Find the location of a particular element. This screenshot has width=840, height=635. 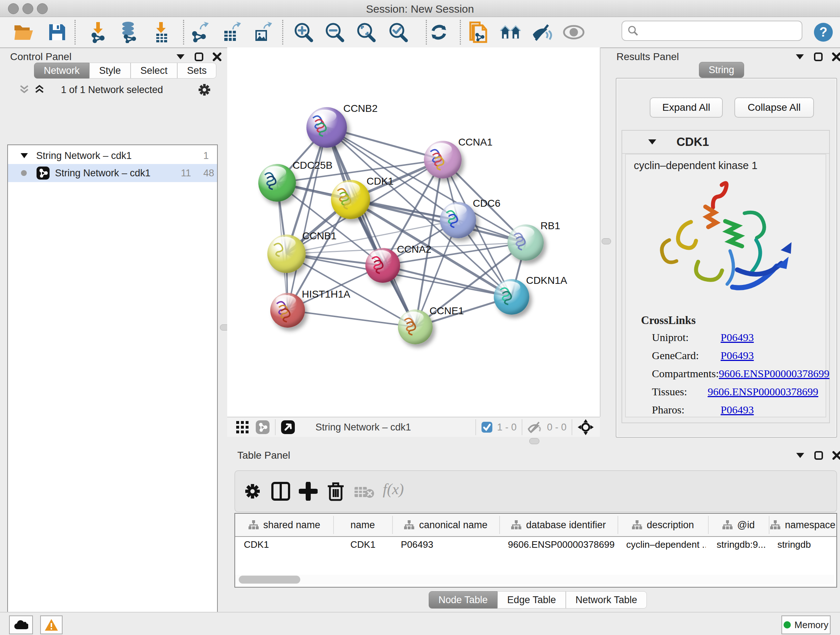

search-input is located at coordinates (718, 30).